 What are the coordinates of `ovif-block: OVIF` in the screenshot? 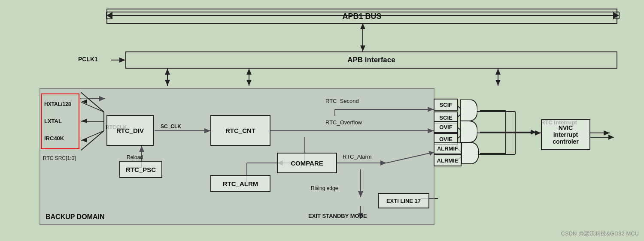 It's located at (446, 127).